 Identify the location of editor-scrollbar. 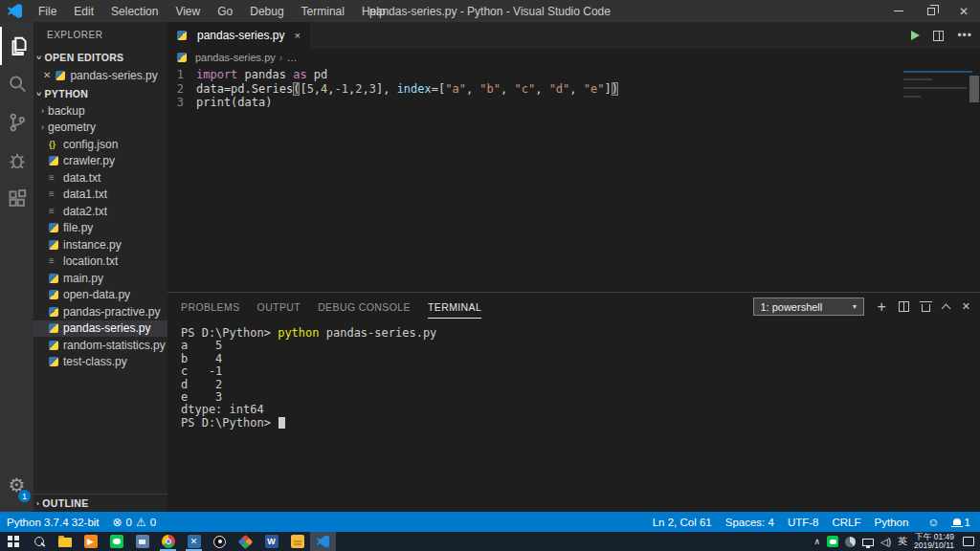
(974, 179).